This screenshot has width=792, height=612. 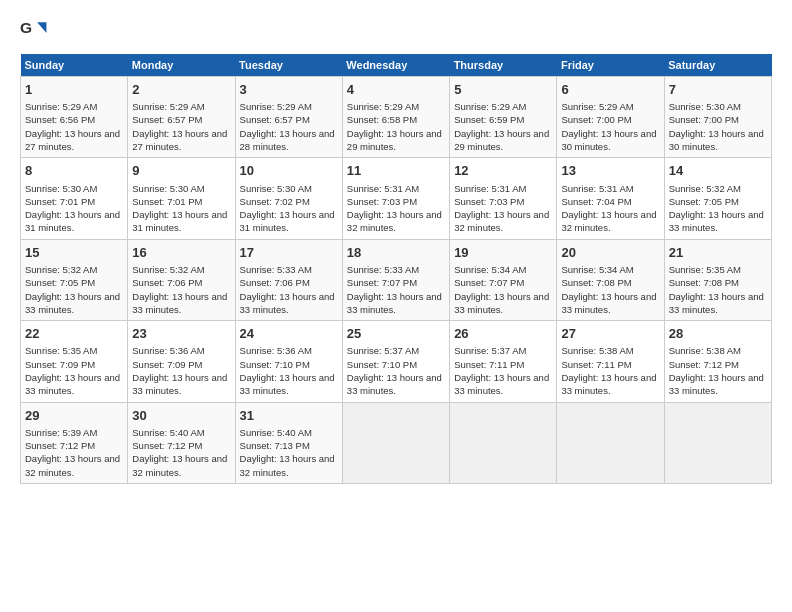 What do you see at coordinates (382, 120) in the screenshot?
I see `sunset: Sunset: 6:58 PM` at bounding box center [382, 120].